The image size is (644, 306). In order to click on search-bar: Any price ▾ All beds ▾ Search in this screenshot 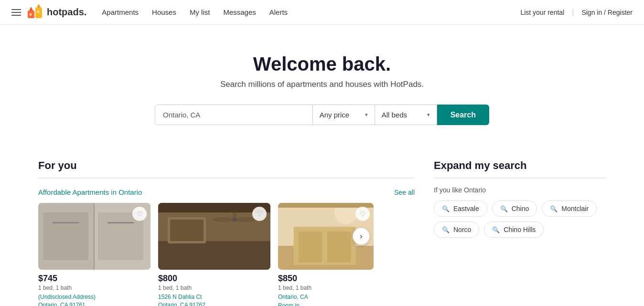, I will do `click(322, 115)`.